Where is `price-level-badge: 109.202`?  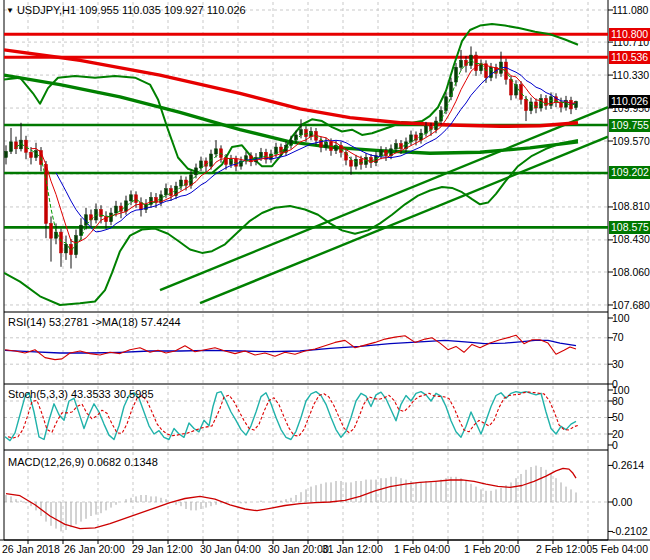
price-level-badge: 109.202 is located at coordinates (630, 172).